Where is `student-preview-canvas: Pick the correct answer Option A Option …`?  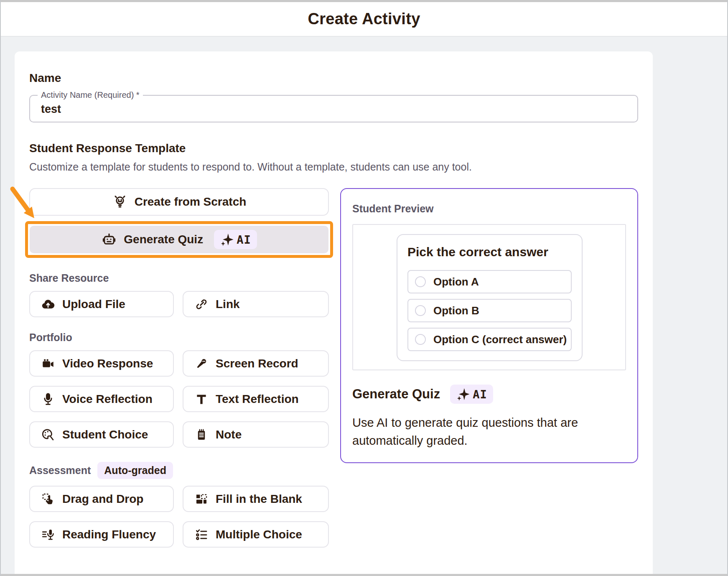 student-preview-canvas: Pick the correct answer Option A Option … is located at coordinates (489, 297).